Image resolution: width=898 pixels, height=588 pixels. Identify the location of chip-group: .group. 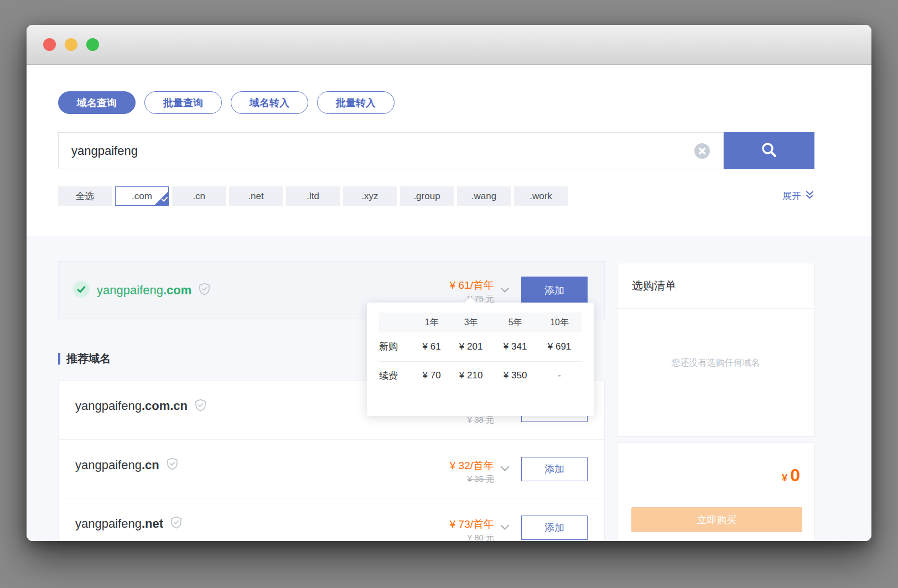
(427, 196).